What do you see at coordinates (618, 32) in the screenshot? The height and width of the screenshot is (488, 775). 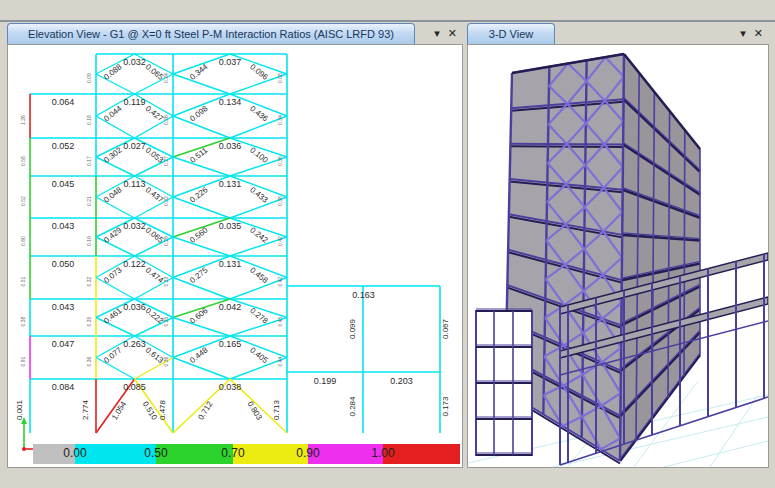 I see `three-d-tab-row: 3-D View ▾ ✕` at bounding box center [618, 32].